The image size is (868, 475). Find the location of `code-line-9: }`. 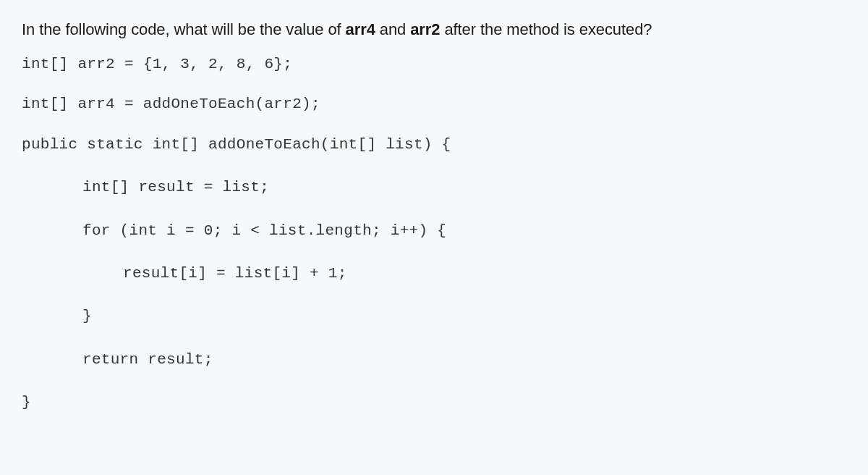

code-line-9: } is located at coordinates (434, 403).